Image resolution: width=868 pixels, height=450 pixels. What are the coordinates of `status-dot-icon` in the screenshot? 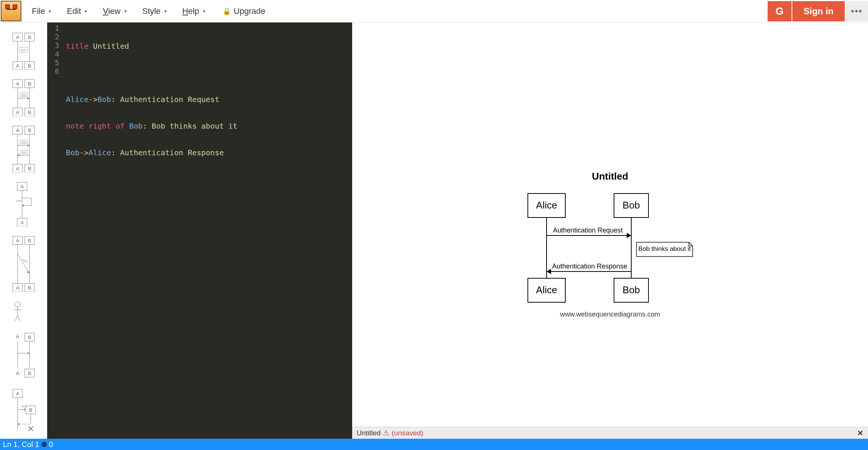 It's located at (44, 444).